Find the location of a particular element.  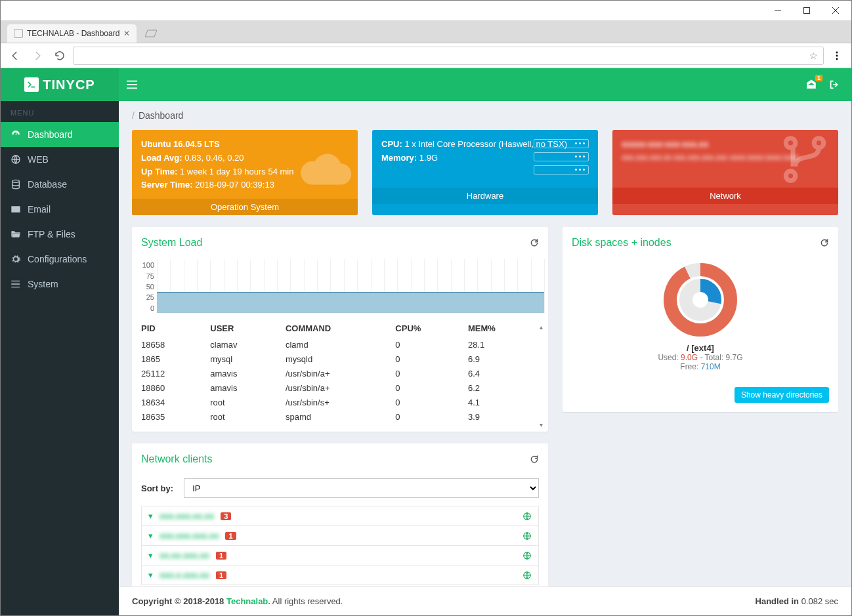

sidebar-item-label: Email is located at coordinates (39, 209).